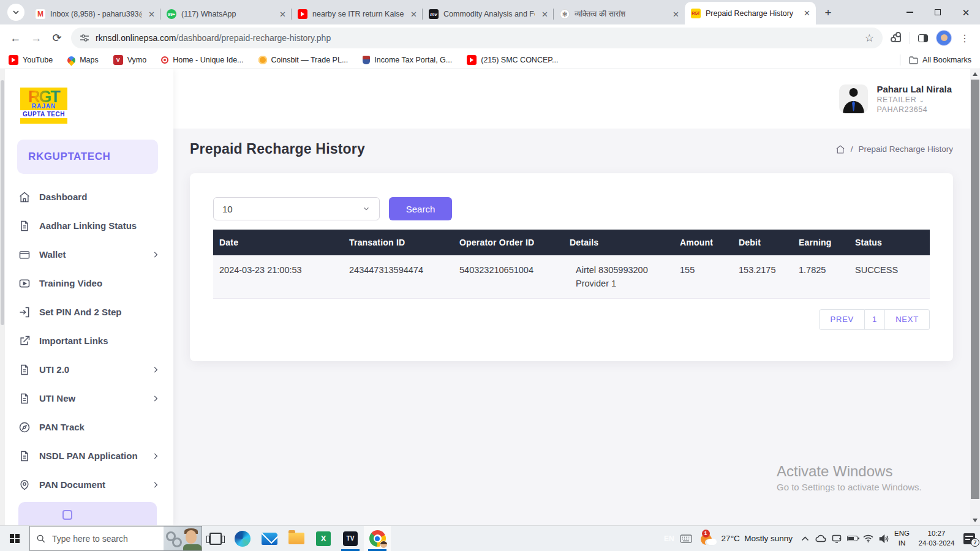 This screenshot has width=980, height=551. I want to click on sidebar-item-set-pin: Set PIN And 2 Step, so click(87, 312).